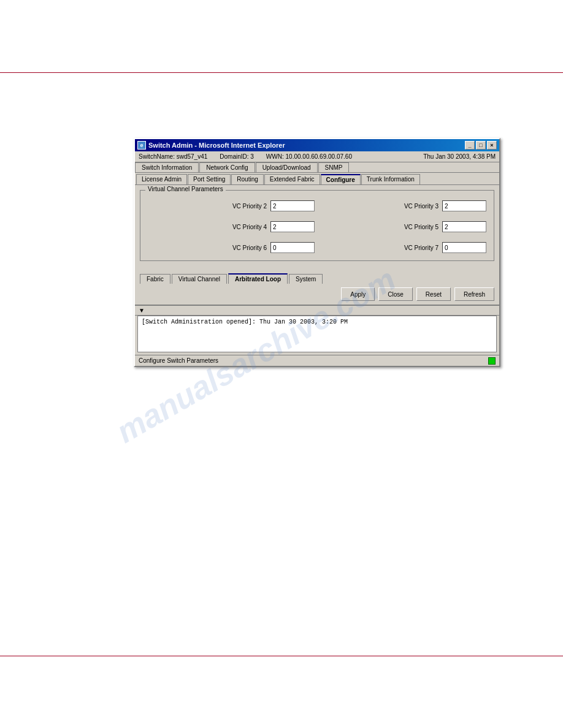  Describe the element at coordinates (173, 157) in the screenshot. I see `switch-name: SwitchName: swd57_v41` at that location.